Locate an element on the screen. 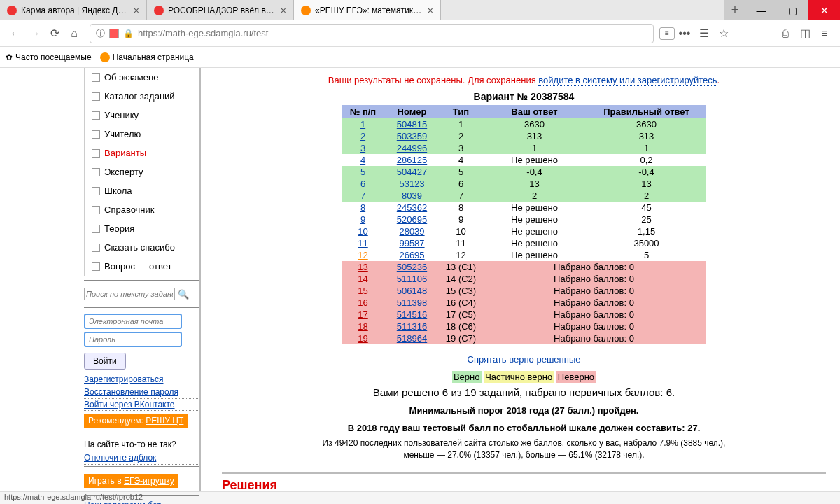  row-index-link: 17 is located at coordinates (363, 315).